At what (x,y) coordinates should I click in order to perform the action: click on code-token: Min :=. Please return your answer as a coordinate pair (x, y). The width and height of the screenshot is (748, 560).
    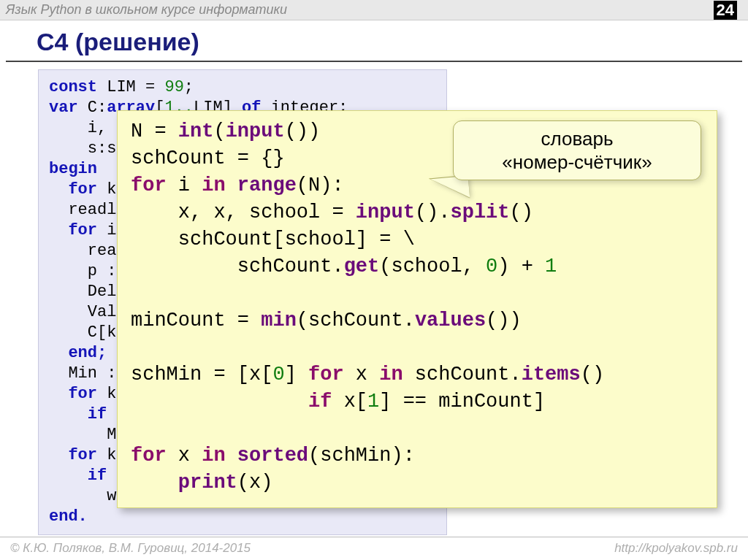
    Looking at the image, I should click on (88, 374).